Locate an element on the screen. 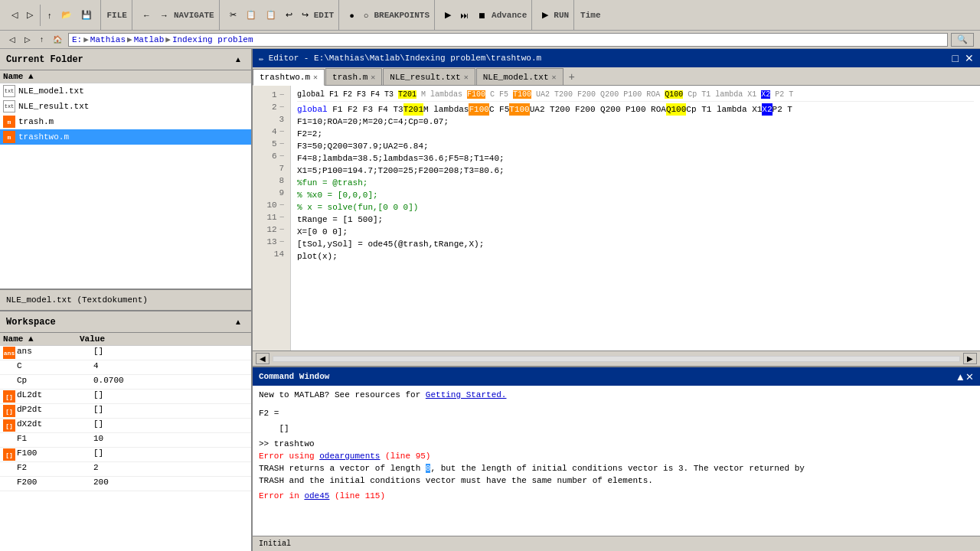 This screenshot has height=551, width=980. line-num-9: 9 is located at coordinates (270, 193).